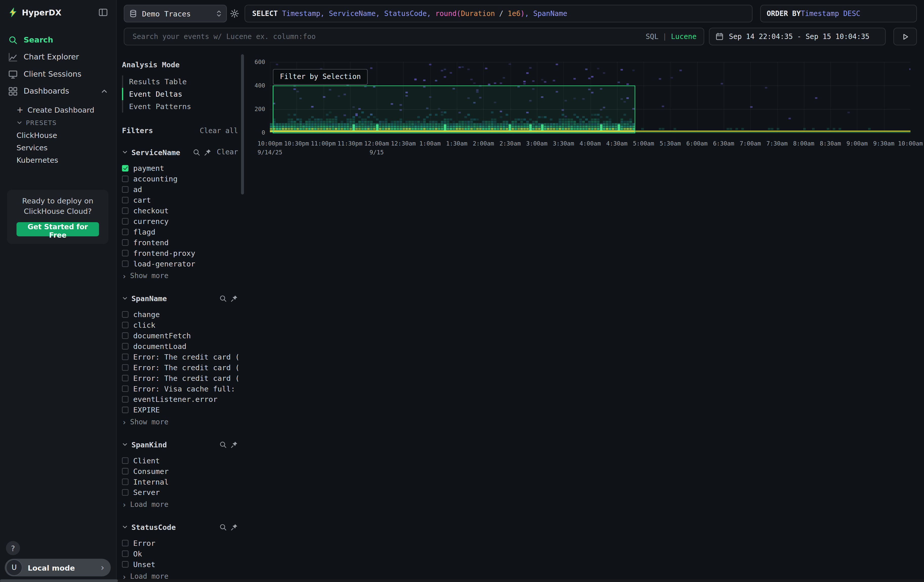  What do you see at coordinates (180, 460) in the screenshot?
I see `facet-option: Client` at bounding box center [180, 460].